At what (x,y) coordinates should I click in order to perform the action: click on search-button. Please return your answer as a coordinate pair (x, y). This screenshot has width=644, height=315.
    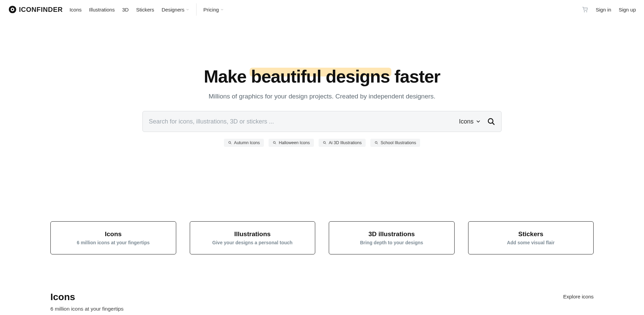
    Looking at the image, I should click on (491, 121).